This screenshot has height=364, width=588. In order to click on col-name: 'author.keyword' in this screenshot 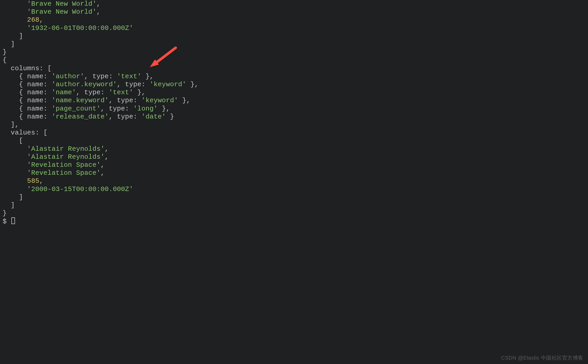, I will do `click(84, 84)`.